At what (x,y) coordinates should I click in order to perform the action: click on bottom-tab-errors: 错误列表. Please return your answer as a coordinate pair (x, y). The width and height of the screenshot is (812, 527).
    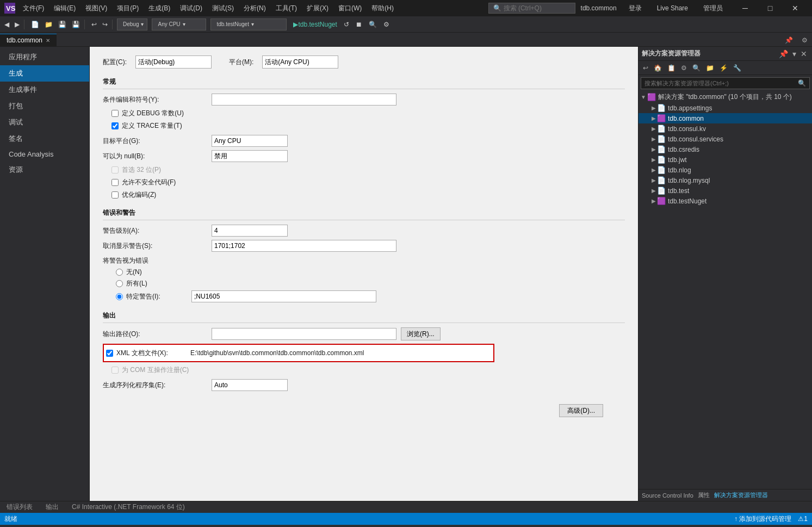
    Looking at the image, I should click on (20, 507).